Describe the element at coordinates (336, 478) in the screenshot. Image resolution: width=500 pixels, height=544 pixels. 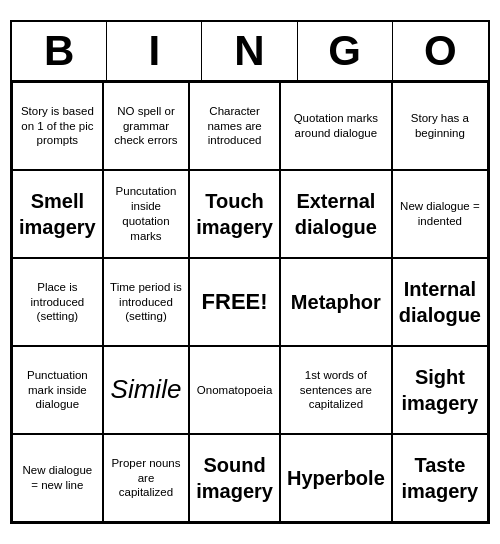
I see `bingo-cell-23: Hyperbole` at that location.